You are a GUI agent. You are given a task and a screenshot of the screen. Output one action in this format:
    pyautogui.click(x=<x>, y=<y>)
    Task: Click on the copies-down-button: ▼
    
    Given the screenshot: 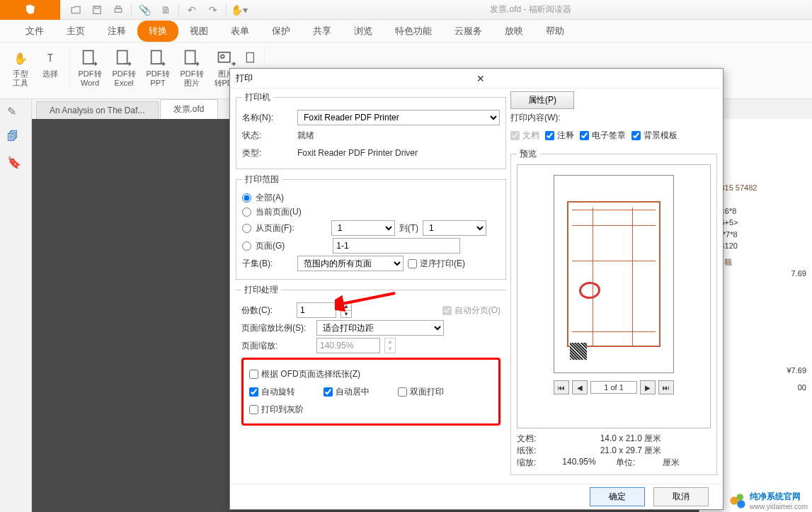 What is the action you would take?
    pyautogui.click(x=346, y=314)
    